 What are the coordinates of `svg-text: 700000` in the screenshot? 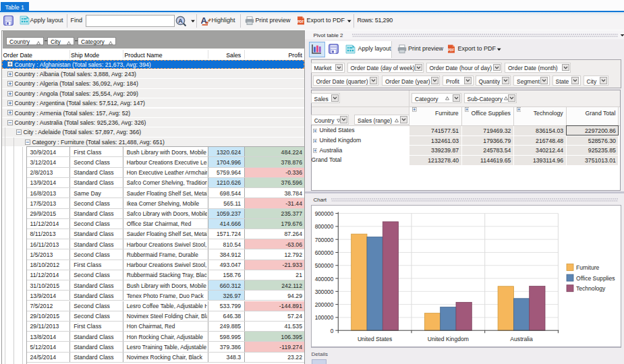 It's located at (324, 240).